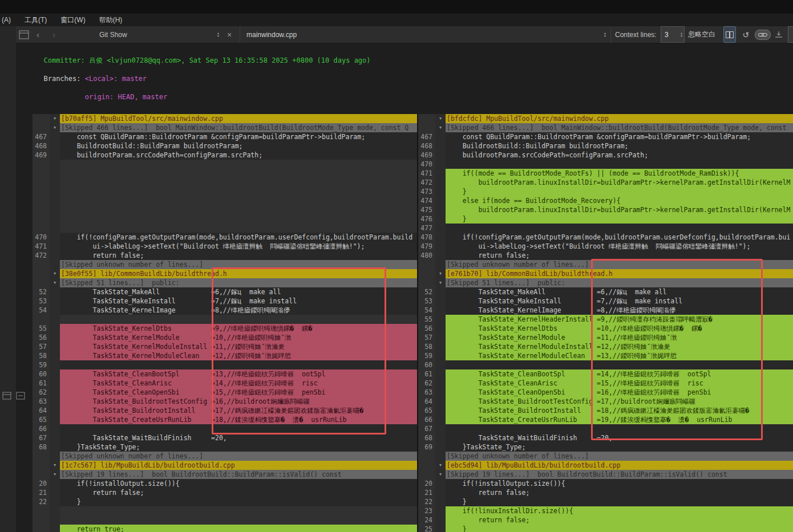 The image size is (793, 532). I want to click on diff-added-row: 55 TaskState_KernelHeaderInstall =9,//鍐呮…, so click(606, 319).